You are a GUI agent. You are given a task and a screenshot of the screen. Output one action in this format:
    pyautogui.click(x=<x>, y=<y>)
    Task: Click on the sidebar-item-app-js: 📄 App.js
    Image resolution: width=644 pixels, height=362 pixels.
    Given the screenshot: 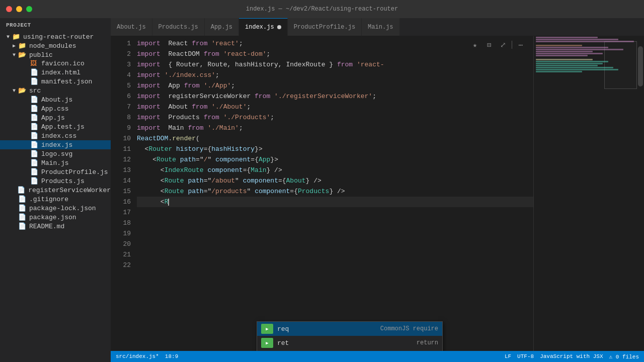 What is the action you would take?
    pyautogui.click(x=55, y=118)
    